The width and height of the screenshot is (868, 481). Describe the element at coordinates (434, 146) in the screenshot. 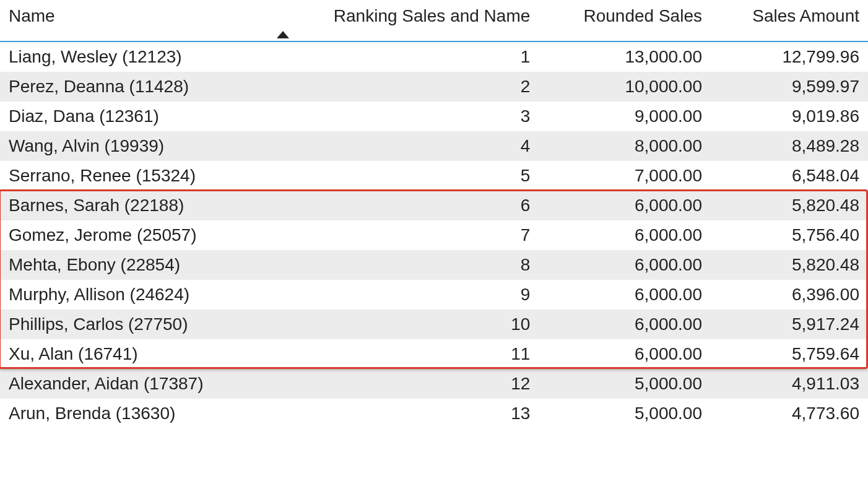

I see `table-row: Wang, Alvin (19939)48,000.008,489.28` at that location.